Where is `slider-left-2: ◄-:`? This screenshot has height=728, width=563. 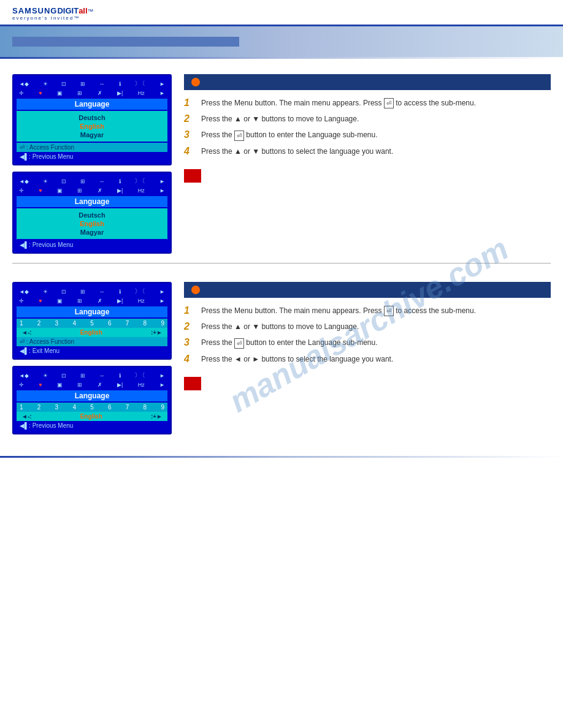 slider-left-2: ◄-: is located at coordinates (27, 417).